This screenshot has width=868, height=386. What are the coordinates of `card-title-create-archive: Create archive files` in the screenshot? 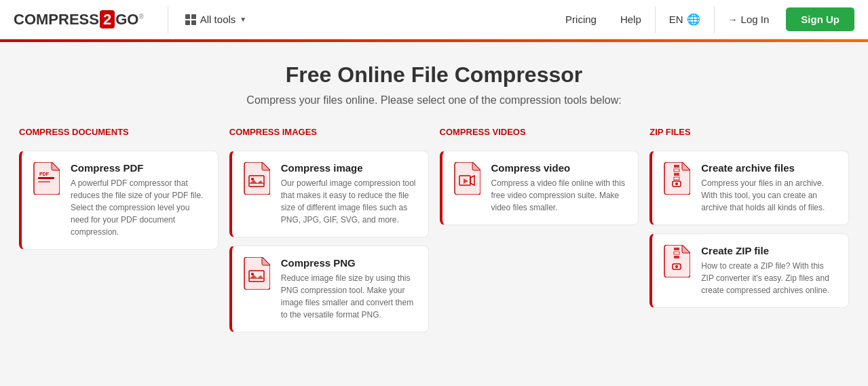 It's located at (770, 168).